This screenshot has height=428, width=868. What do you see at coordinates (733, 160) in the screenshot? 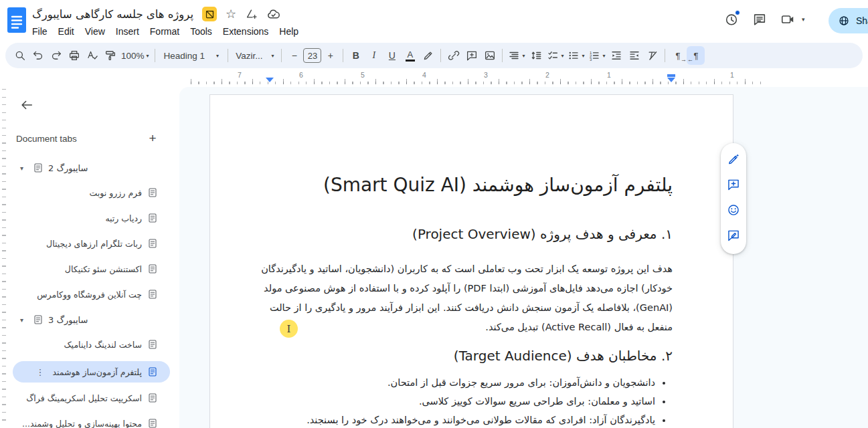
I see `help-me-write-button` at bounding box center [733, 160].